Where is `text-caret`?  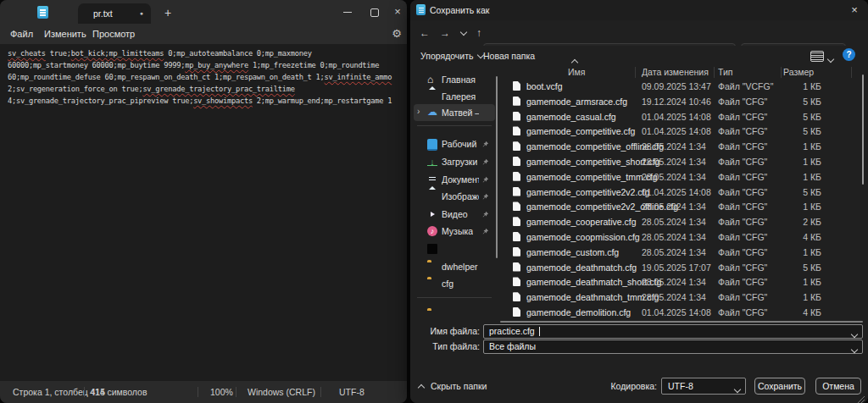
text-caret is located at coordinates (539, 332).